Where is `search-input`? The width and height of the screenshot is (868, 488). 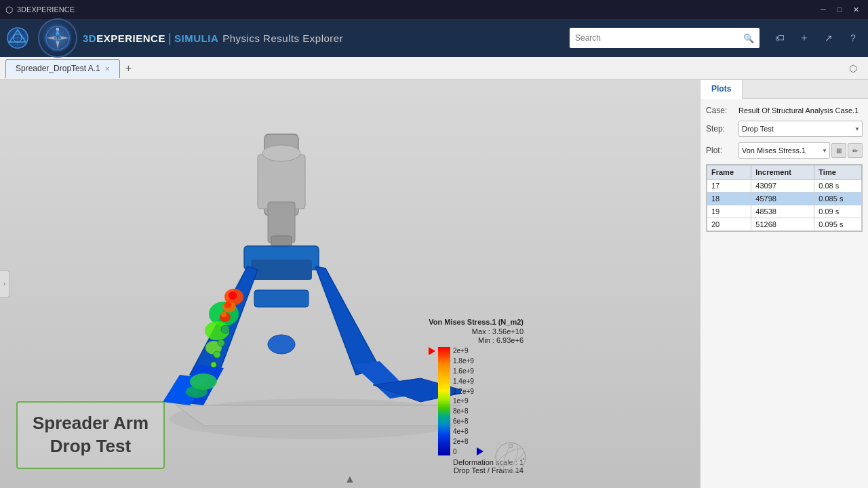 search-input is located at coordinates (658, 38).